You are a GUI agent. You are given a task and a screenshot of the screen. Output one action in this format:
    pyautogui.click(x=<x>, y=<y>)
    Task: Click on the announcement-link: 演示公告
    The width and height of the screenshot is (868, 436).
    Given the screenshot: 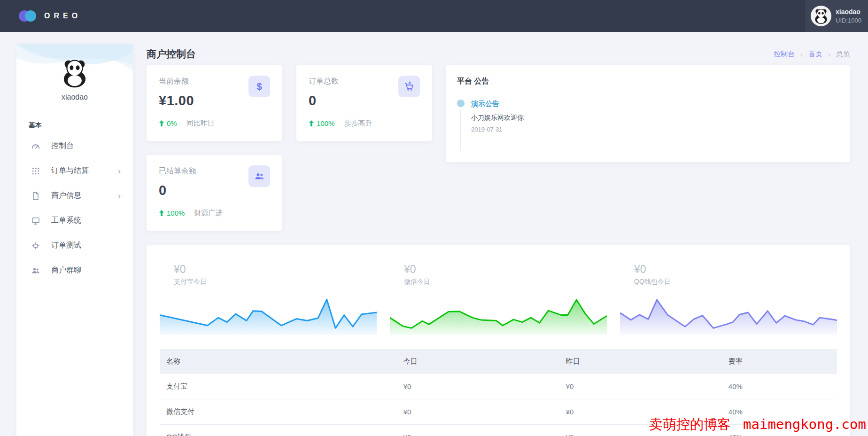 What is the action you would take?
    pyautogui.click(x=655, y=104)
    